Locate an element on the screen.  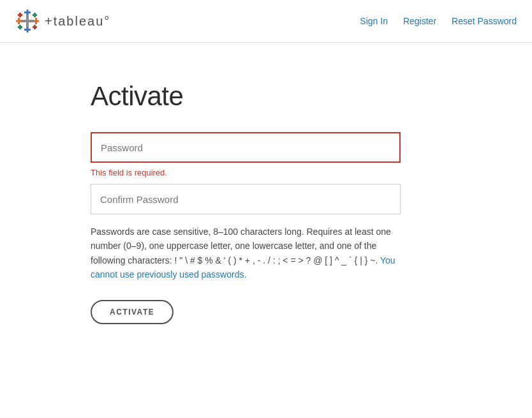
password-error-message: This field is required. is located at coordinates (269, 172).